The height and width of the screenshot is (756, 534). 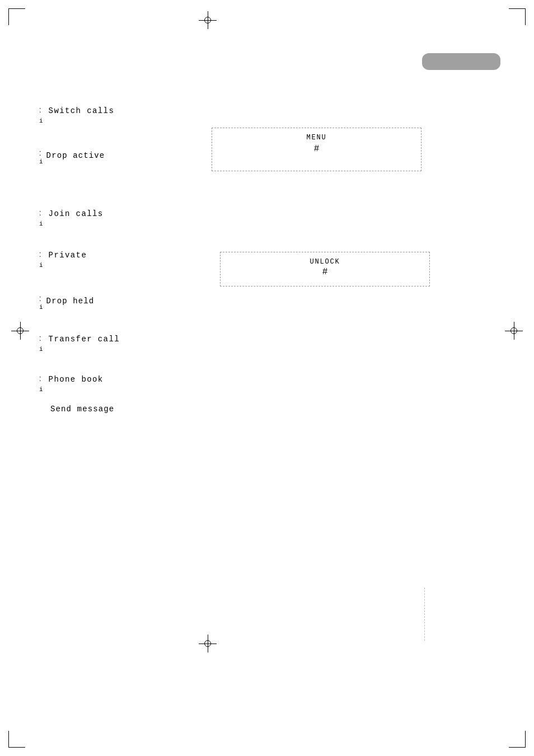 What do you see at coordinates (41, 345) in the screenshot?
I see `transfer-call-icon: ⁚i` at bounding box center [41, 345].